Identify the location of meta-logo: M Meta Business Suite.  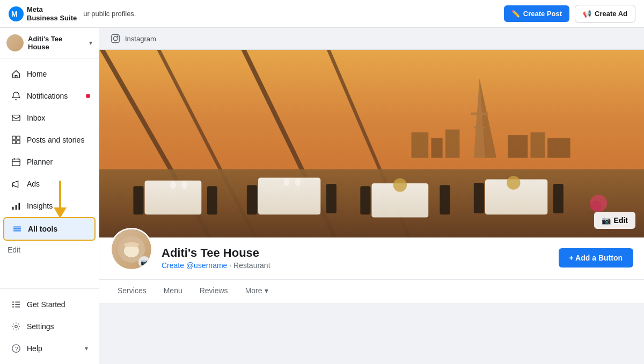
(43, 14).